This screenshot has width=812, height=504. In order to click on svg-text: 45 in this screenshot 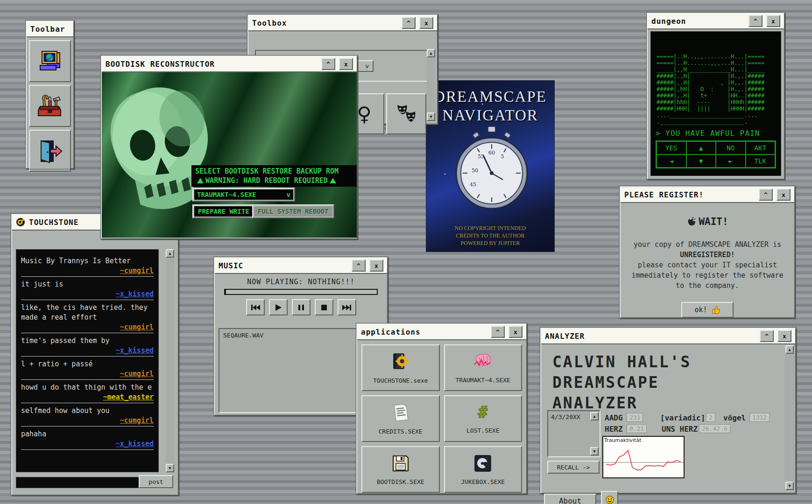, I will do `click(473, 185)`.